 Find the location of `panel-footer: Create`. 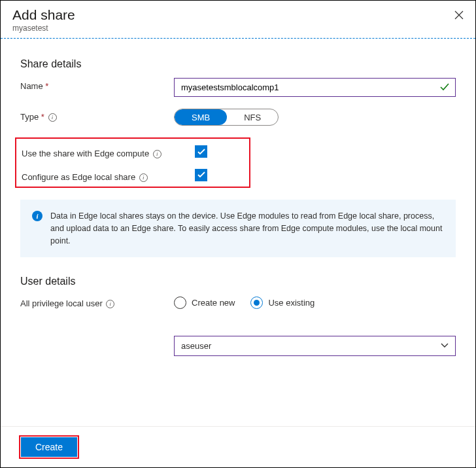

panel-footer: Create is located at coordinates (238, 446).